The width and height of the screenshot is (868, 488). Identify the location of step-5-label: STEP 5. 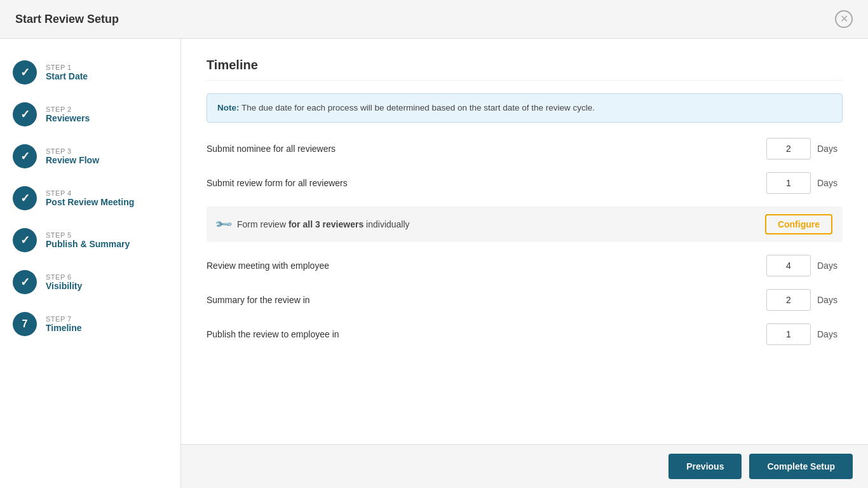
(88, 235).